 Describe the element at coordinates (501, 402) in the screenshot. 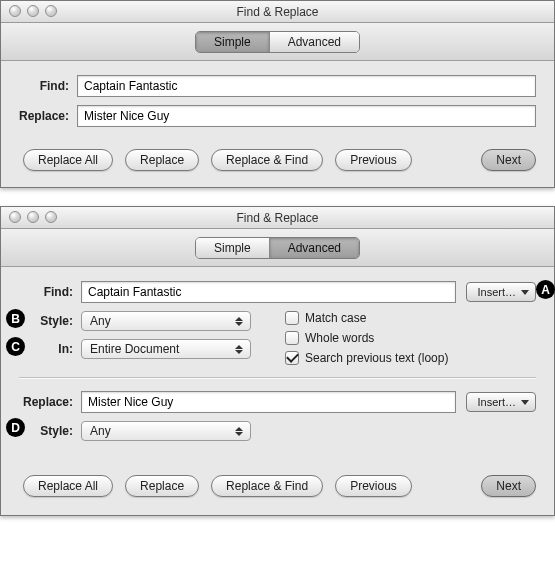

I see `insert-replace-button: Insert…` at that location.